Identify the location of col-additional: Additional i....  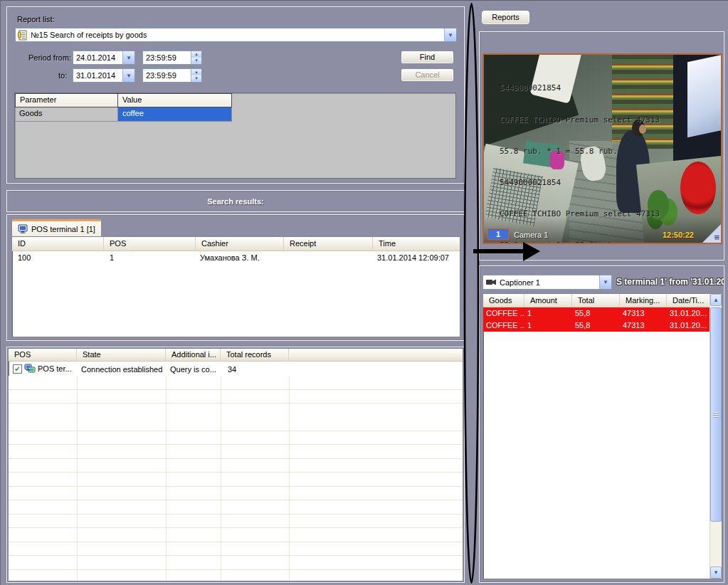
(194, 354).